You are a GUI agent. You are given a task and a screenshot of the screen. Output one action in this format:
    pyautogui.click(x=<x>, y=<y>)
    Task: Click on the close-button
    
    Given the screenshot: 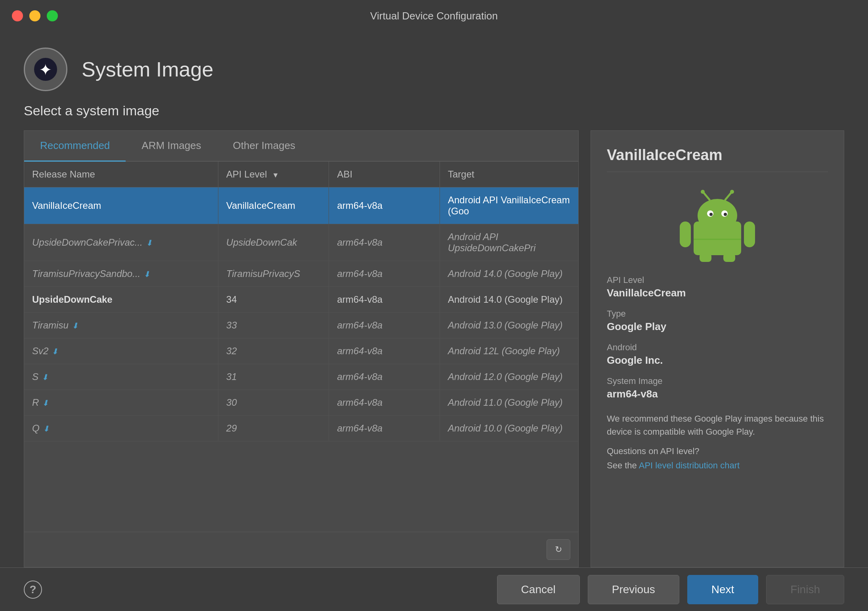 What is the action you would take?
    pyautogui.click(x=17, y=16)
    